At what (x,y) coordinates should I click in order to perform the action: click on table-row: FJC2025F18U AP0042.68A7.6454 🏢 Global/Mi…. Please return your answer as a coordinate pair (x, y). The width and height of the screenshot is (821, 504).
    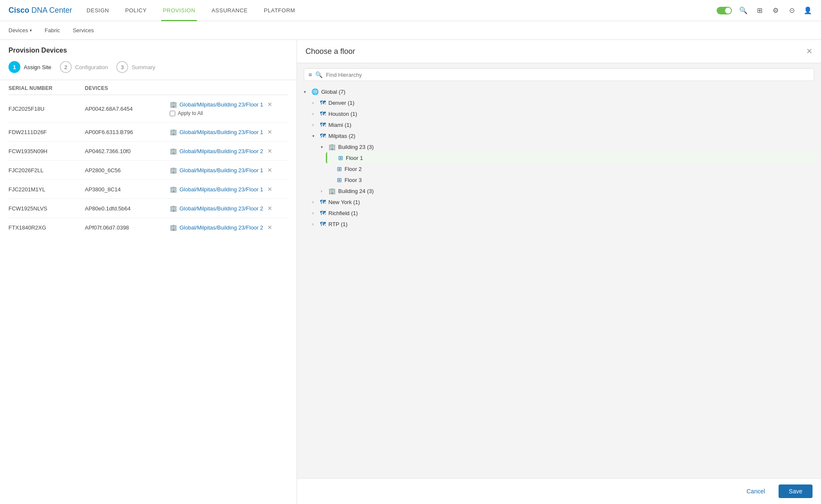
    Looking at the image, I should click on (149, 109).